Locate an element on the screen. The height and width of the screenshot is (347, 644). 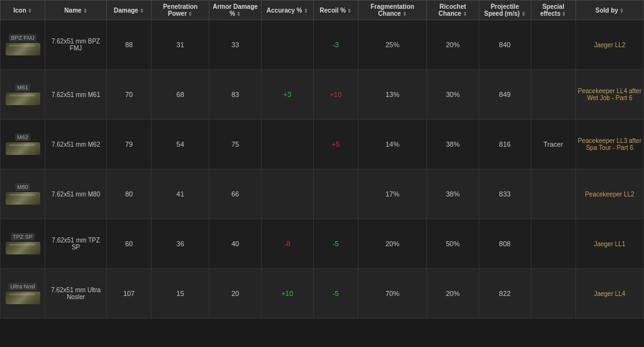
col-header-penetration_power: Penetration Power is located at coordinates (180, 10).